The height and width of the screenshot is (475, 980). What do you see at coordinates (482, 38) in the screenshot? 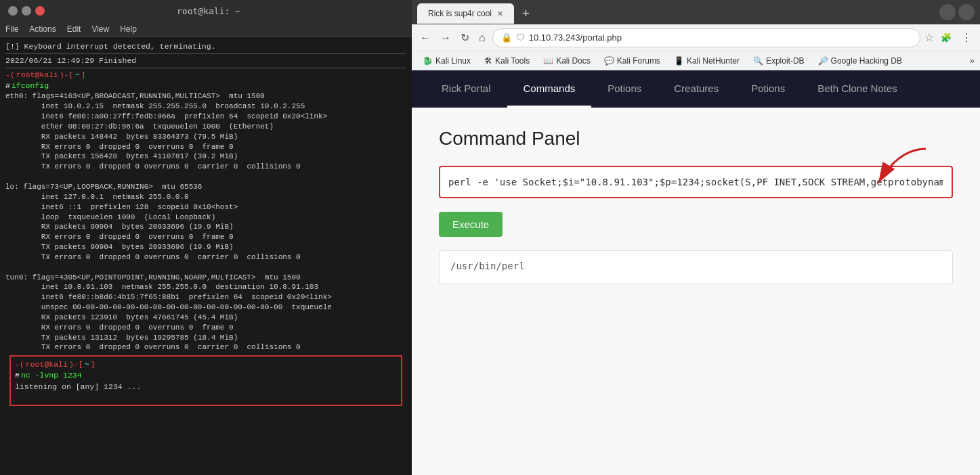
I see `home-button: ⌂` at bounding box center [482, 38].